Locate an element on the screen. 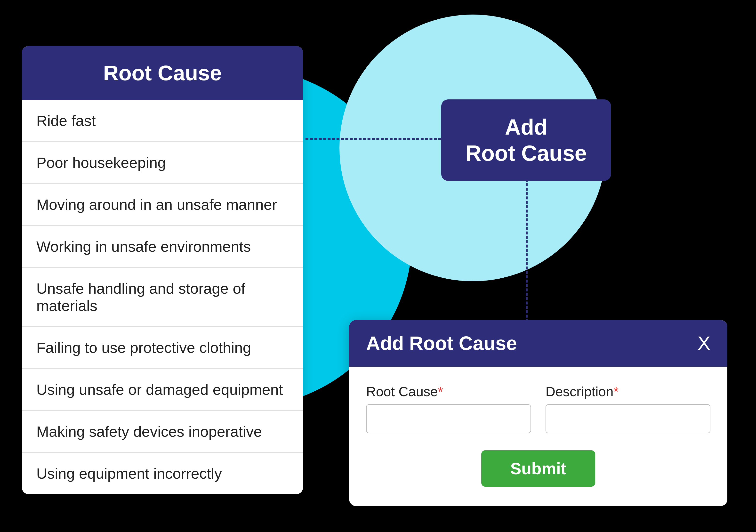 Image resolution: width=756 pixels, height=532 pixels. root-cause-label: Root Cause* is located at coordinates (448, 391).